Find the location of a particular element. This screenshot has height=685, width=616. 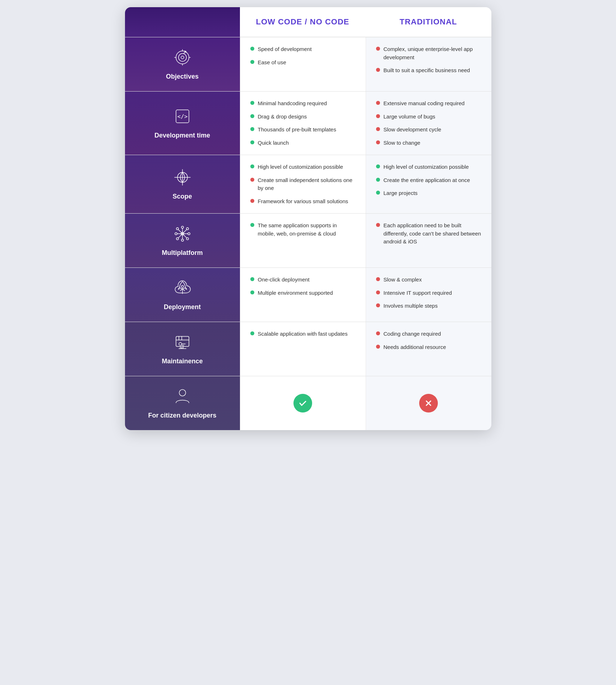

list-item: Scalable application with fast updates is located at coordinates (303, 334).